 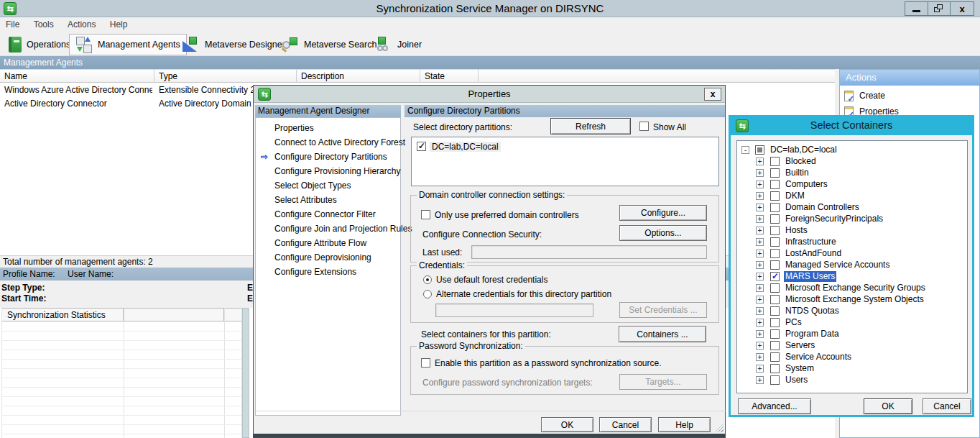 What do you see at coordinates (328, 257) in the screenshot?
I see `nav-item: ⇨Configure Deprovisioning` at bounding box center [328, 257].